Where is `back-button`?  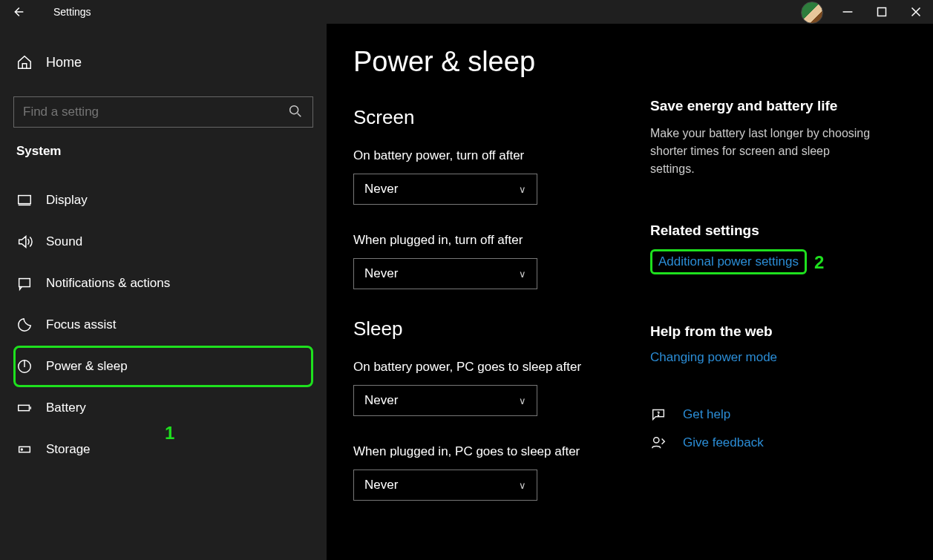
back-button is located at coordinates (18, 12).